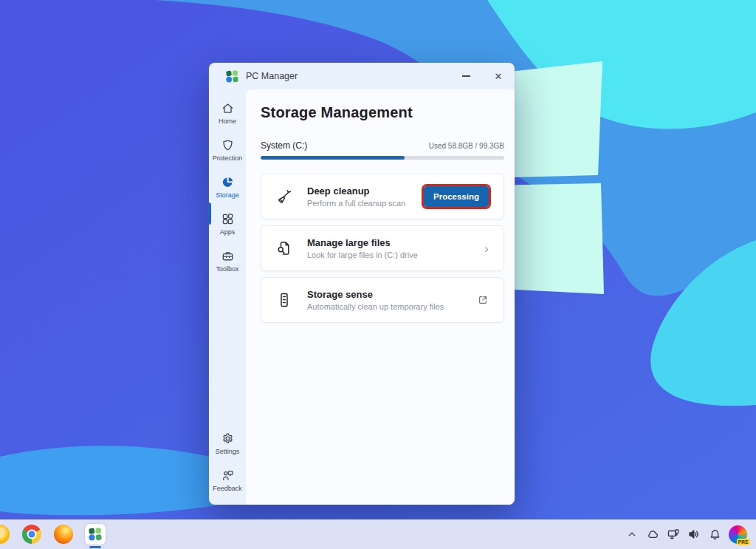 The height and width of the screenshot is (549, 756). Describe the element at coordinates (466, 76) in the screenshot. I see `minimize-button` at that location.